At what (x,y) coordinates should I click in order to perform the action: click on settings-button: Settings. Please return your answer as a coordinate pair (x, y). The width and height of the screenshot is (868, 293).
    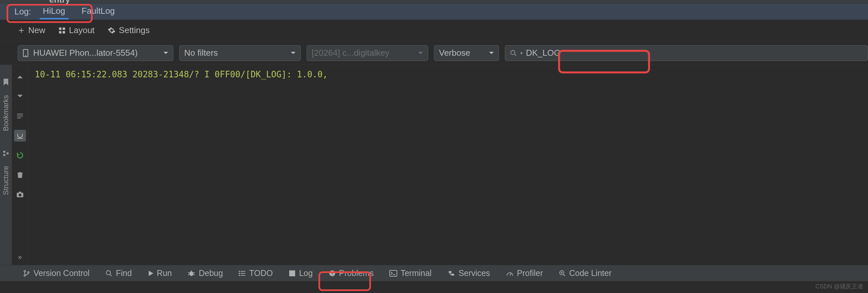
    Looking at the image, I should click on (129, 30).